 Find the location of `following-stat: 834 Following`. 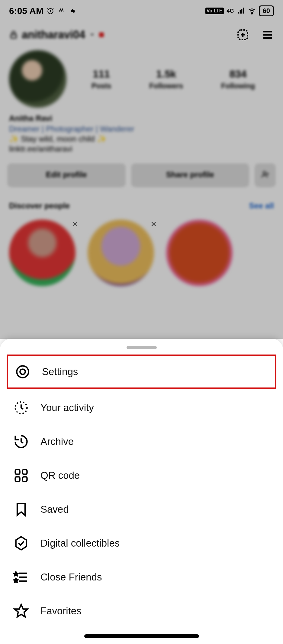

following-stat: 834 Following is located at coordinates (238, 79).